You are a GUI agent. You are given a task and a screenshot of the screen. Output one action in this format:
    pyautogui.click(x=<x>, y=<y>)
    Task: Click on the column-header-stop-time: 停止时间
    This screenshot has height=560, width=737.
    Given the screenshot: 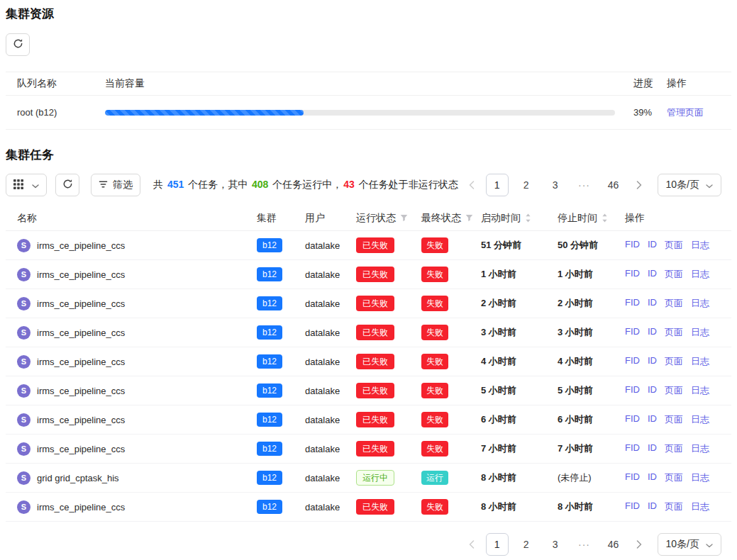 What is the action you would take?
    pyautogui.click(x=592, y=218)
    